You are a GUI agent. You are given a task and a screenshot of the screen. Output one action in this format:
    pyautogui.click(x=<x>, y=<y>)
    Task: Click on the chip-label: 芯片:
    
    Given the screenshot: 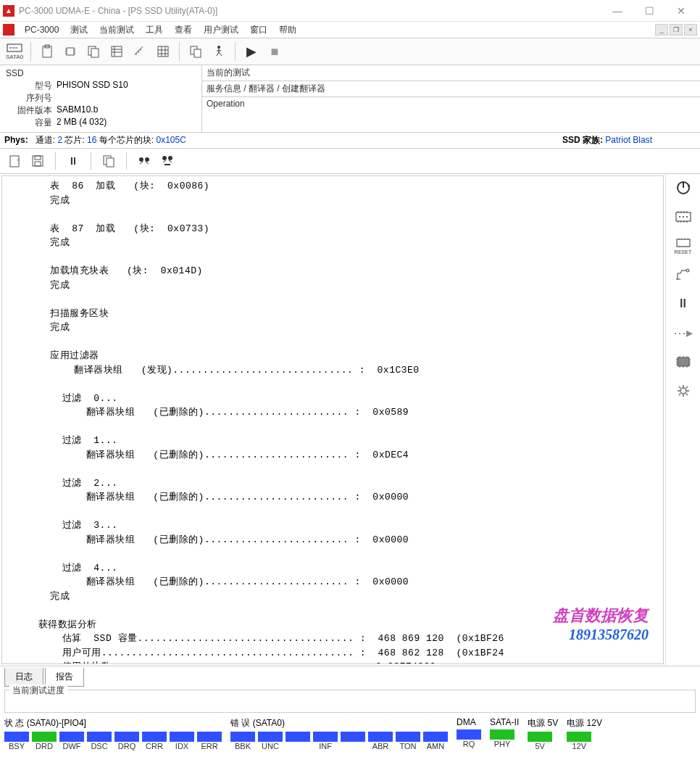 What is the action you would take?
    pyautogui.click(x=74, y=140)
    